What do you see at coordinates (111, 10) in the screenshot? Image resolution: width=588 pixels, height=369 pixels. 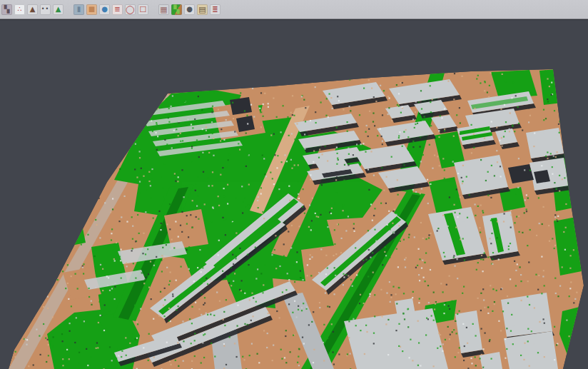 I see `toolbar-group-2: ▮■●≡◯☐` at bounding box center [111, 10].